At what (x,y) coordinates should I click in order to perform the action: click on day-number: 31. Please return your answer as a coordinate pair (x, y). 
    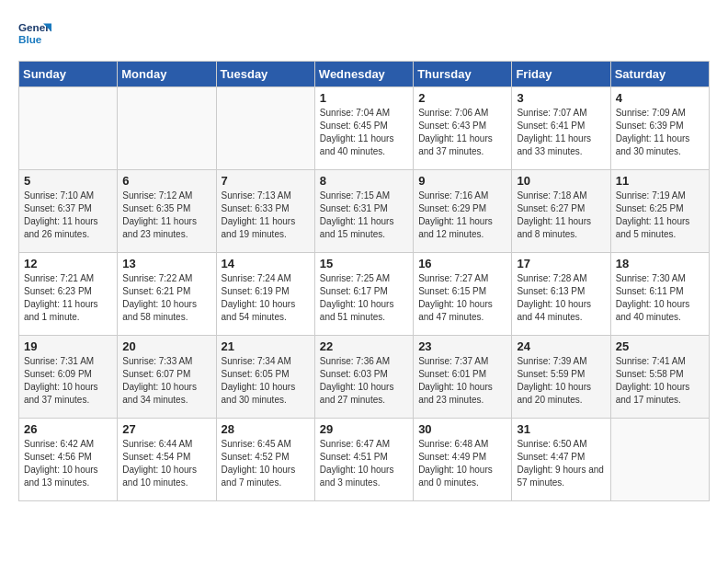
    Looking at the image, I should click on (561, 429).